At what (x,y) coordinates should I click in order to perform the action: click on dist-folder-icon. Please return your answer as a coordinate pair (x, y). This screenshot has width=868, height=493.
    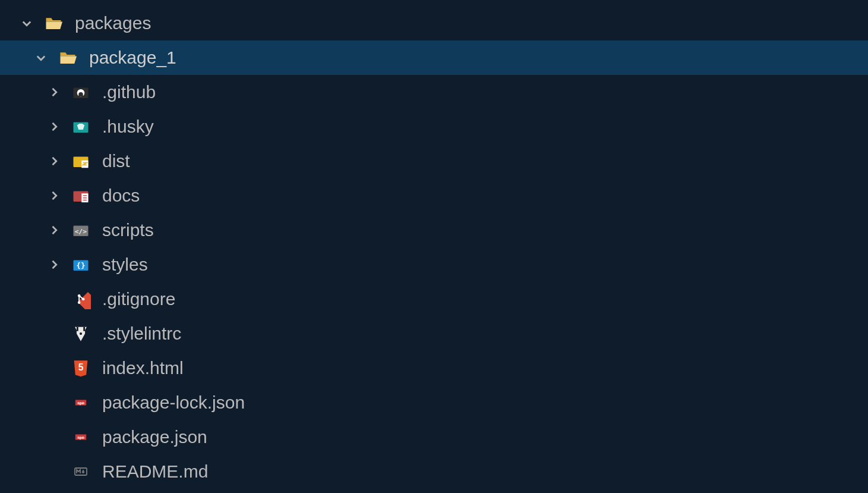
    Looking at the image, I should click on (81, 161).